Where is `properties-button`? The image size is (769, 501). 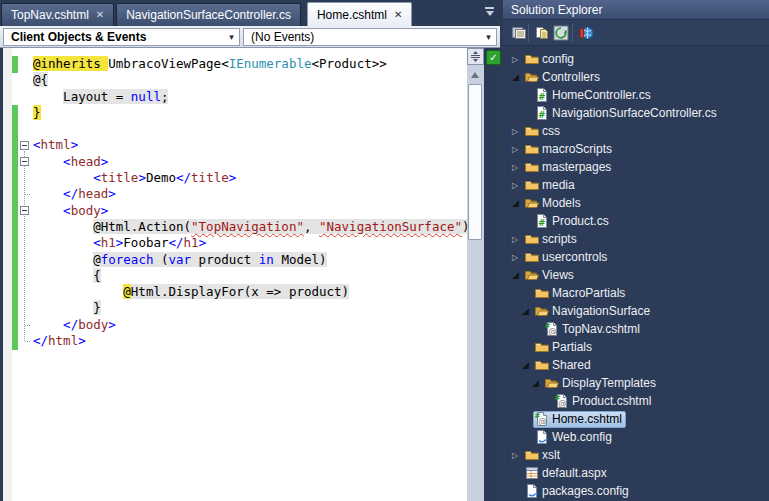
properties-button is located at coordinates (519, 33).